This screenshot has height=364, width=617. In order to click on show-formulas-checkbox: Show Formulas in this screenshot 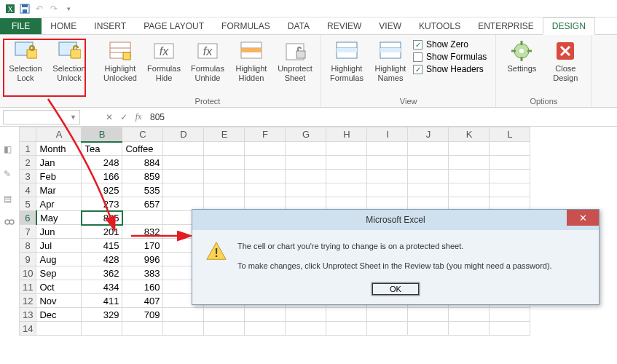, I will do `click(450, 57)`.